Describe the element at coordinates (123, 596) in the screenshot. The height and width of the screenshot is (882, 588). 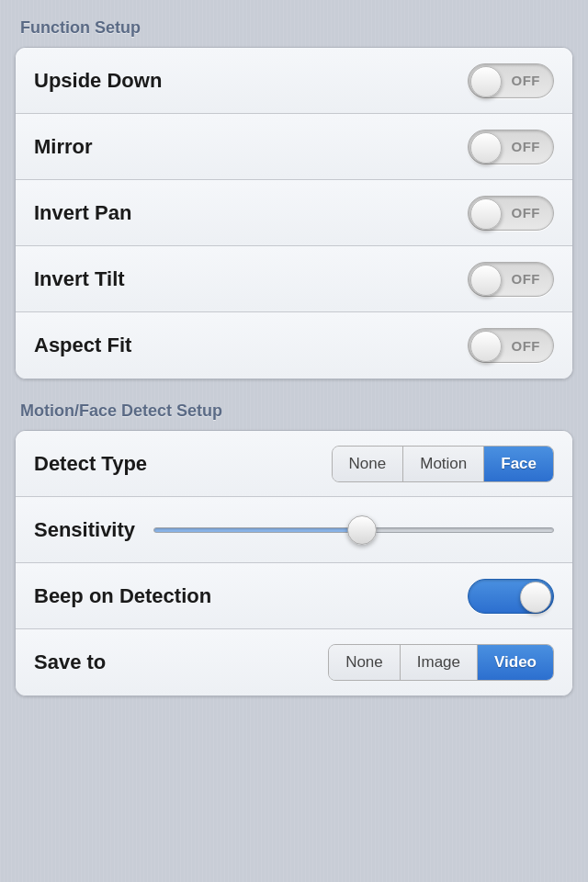
I see `beep-on-detection-label: Beep on Detection` at that location.